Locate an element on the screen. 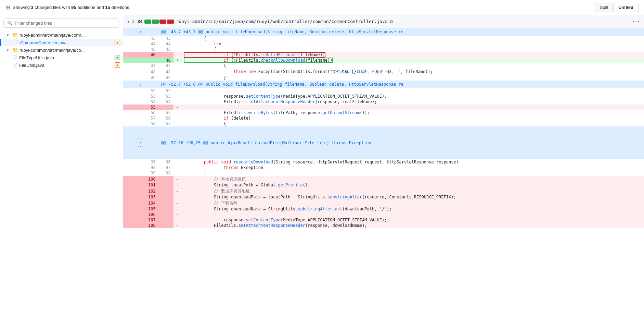 The image size is (644, 318). hunk3-expand-icon: ··· ↑ ··· is located at coordinates (141, 143).